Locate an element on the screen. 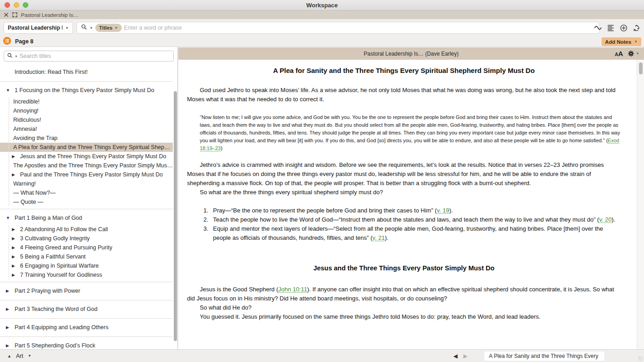  toc-item: ▶Paul and the Three Things Every Pastor … is located at coordinates (87, 175).